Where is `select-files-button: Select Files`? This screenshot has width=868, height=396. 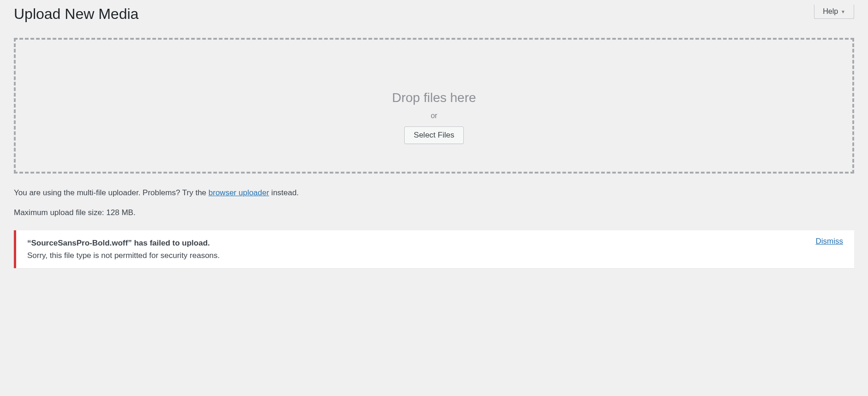 select-files-button: Select Files is located at coordinates (434, 135).